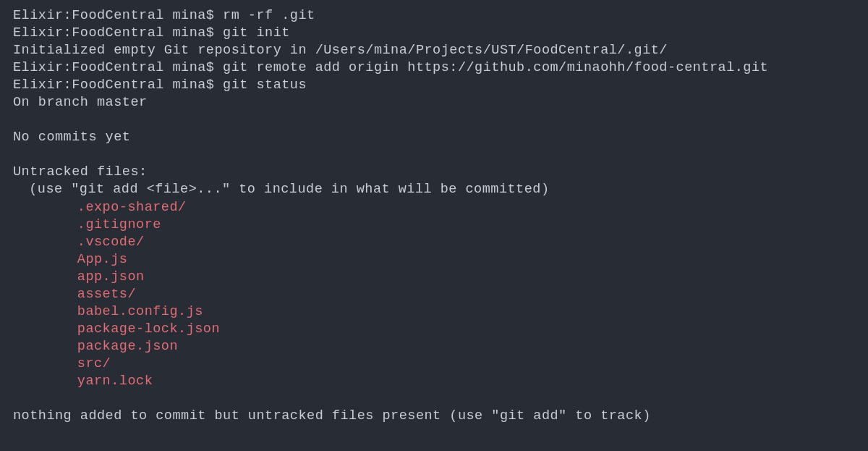 The image size is (868, 451). What do you see at coordinates (434, 260) in the screenshot?
I see `untracked-file: App.js` at bounding box center [434, 260].